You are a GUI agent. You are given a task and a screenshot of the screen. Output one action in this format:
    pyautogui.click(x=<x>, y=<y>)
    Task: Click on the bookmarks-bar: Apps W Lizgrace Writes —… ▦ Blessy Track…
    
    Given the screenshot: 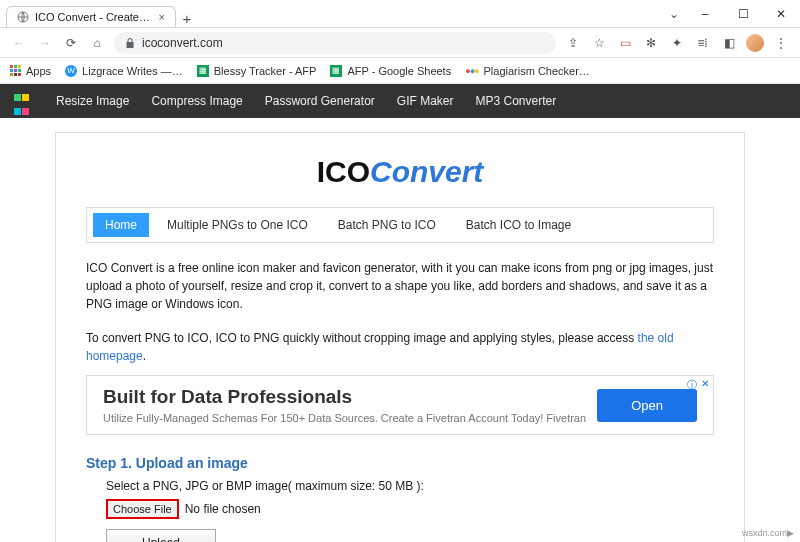 What is the action you would take?
    pyautogui.click(x=400, y=71)
    